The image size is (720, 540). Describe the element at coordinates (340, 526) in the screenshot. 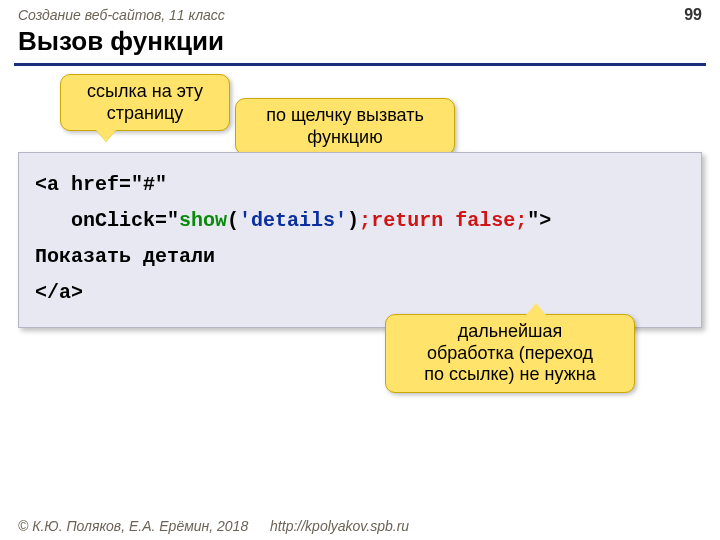

I see `footer-url: http://kpolyakov.spb.ru` at that location.